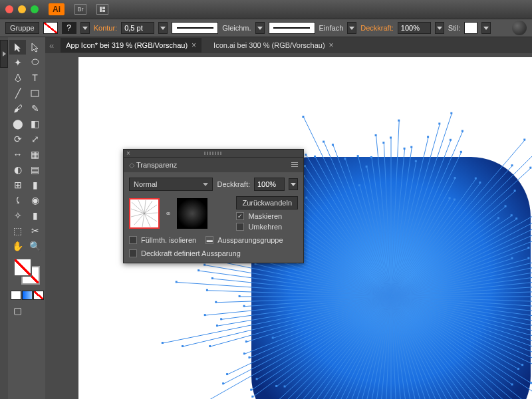  I want to click on close-panel-icon: ×, so click(128, 153).